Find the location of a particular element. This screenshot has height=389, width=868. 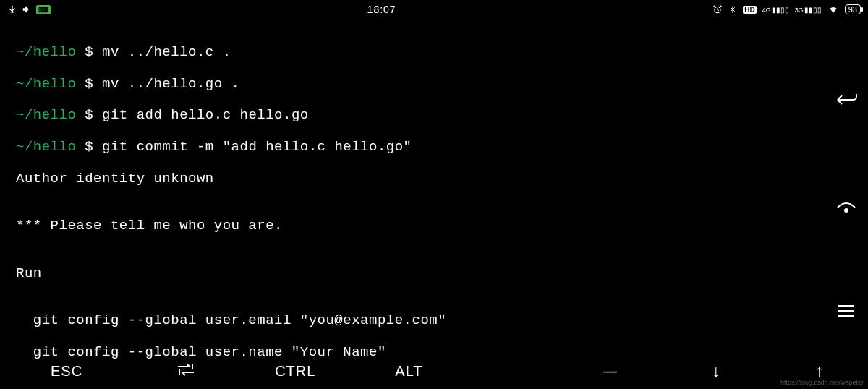

terminal-key-bar: ESC CTRL ALT — ↓ ↑ is located at coordinates (434, 371).